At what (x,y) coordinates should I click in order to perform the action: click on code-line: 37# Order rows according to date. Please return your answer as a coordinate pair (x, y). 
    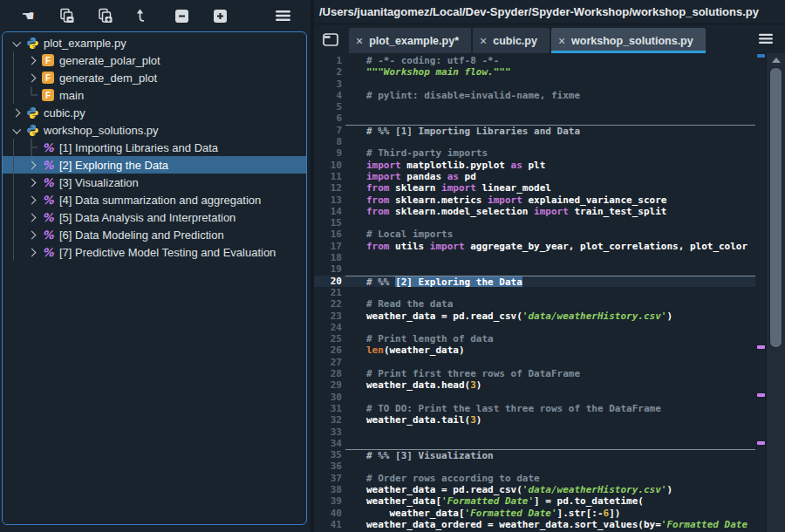
    Looking at the image, I should click on (535, 478).